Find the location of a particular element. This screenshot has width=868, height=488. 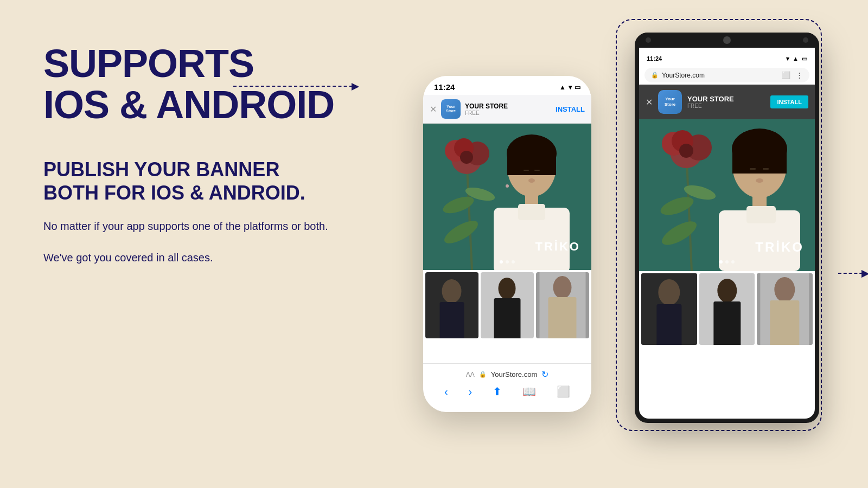

ios-tabs-icon: ⬜ is located at coordinates (563, 391).